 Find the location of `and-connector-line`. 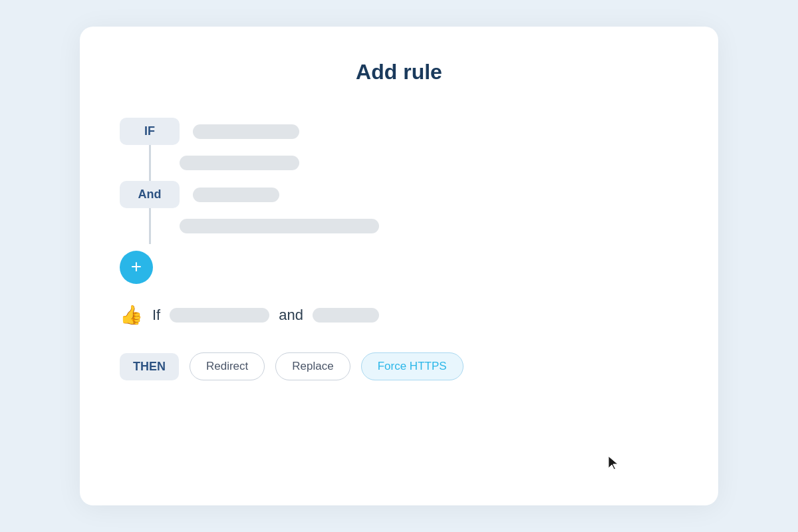

and-connector-line is located at coordinates (150, 226).